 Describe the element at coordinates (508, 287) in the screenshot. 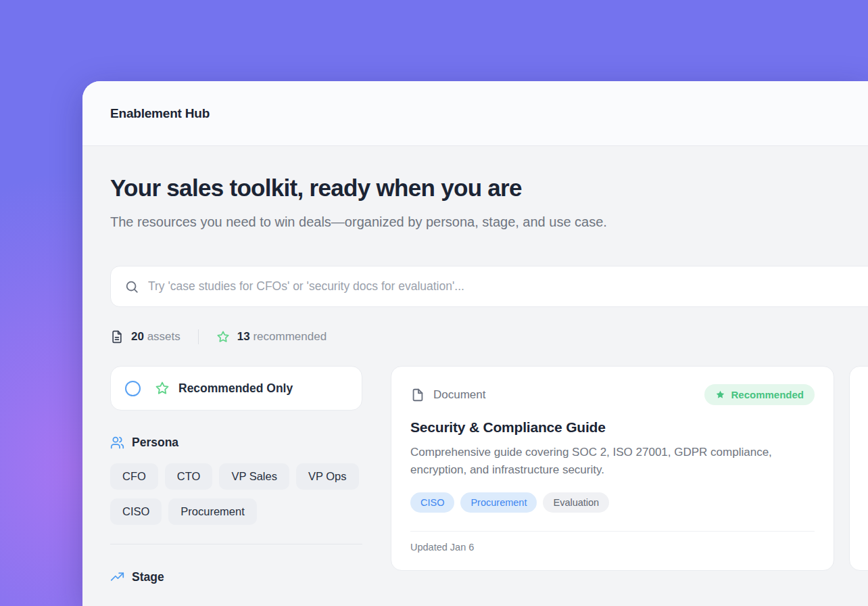

I see `search-input` at that location.